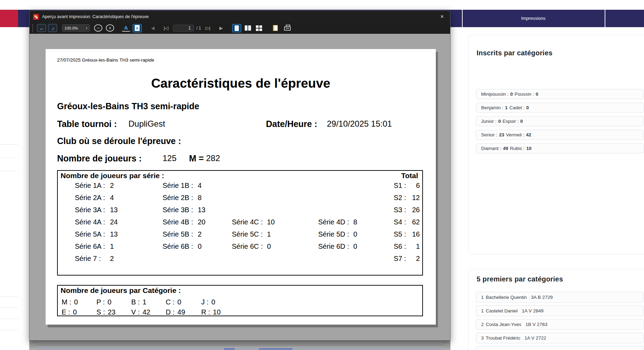 This screenshot has width=644, height=350. I want to click on premiers-panel: 5 premiers par catégories 1Bachellerie Q…, so click(556, 310).